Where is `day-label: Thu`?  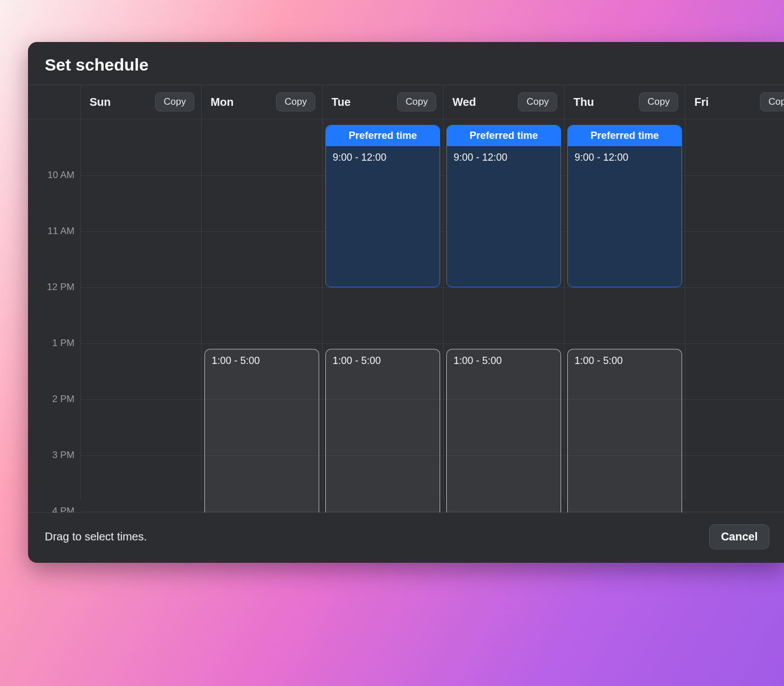
day-label: Thu is located at coordinates (584, 102).